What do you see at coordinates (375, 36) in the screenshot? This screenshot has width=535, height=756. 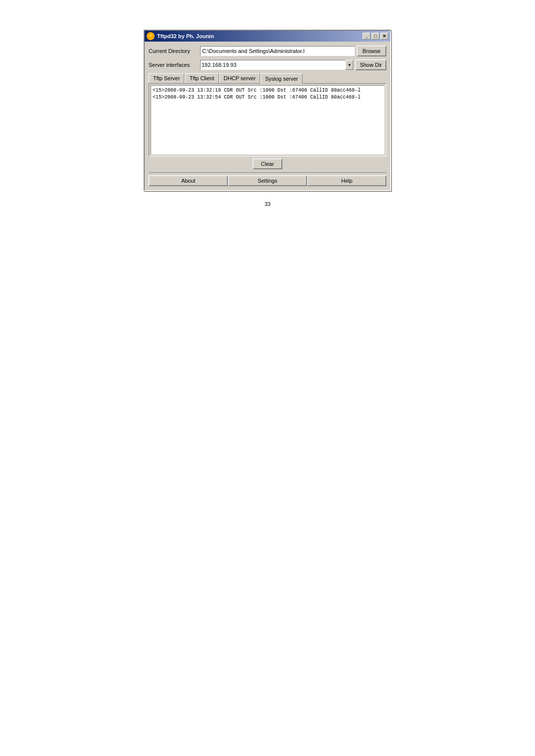 I see `window-controls: _ □ ✕` at bounding box center [375, 36].